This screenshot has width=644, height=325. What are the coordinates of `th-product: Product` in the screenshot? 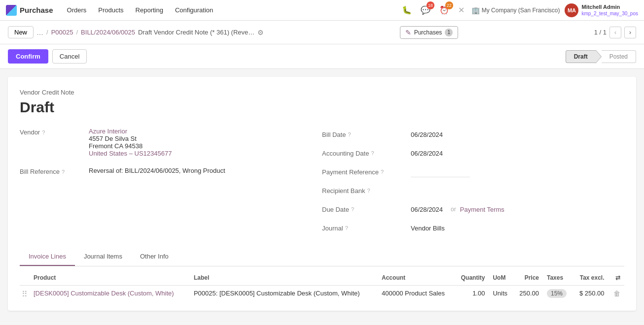 It's located at (109, 278).